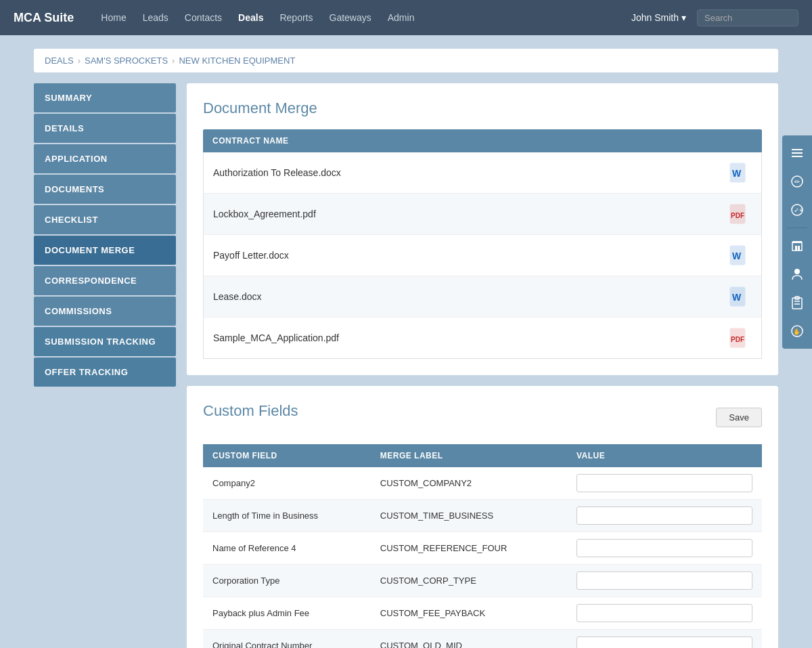 Image resolution: width=812 pixels, height=648 pixels. What do you see at coordinates (287, 581) in the screenshot?
I see `cf-field-name: Corporation Type` at bounding box center [287, 581].